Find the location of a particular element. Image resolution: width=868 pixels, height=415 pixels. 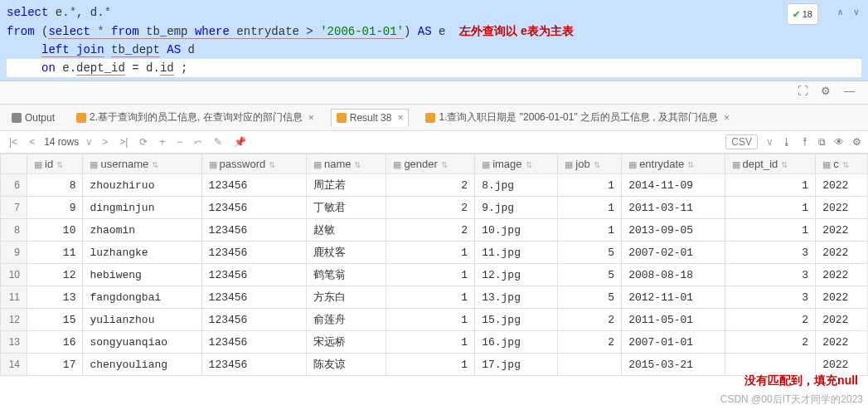

cell-entrydate: 2011-03-11 is located at coordinates (673, 208).